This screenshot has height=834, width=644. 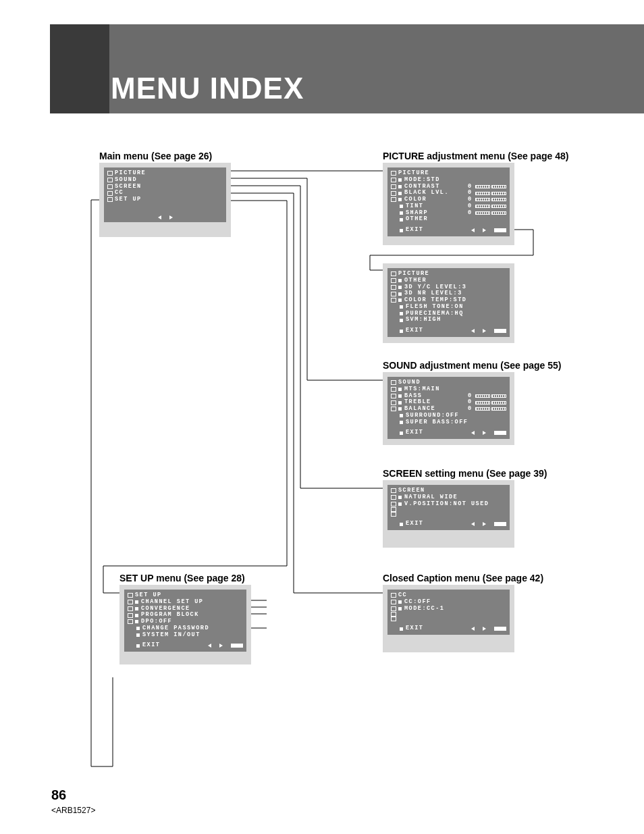 I want to click on header-accent-dark, so click(x=80, y=69).